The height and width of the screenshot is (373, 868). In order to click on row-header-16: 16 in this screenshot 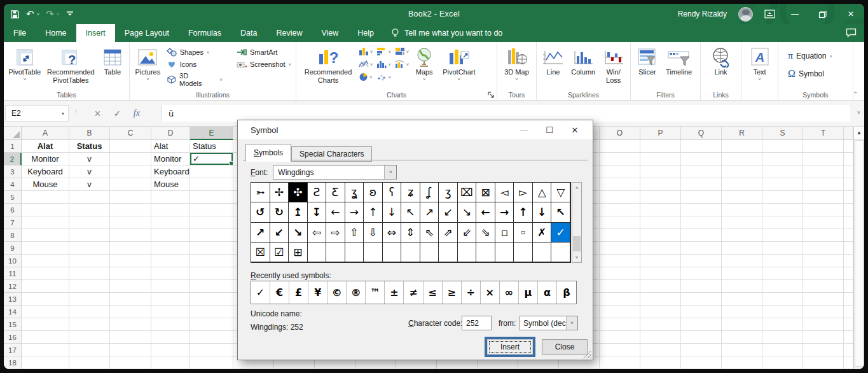, I will do `click(13, 337)`.